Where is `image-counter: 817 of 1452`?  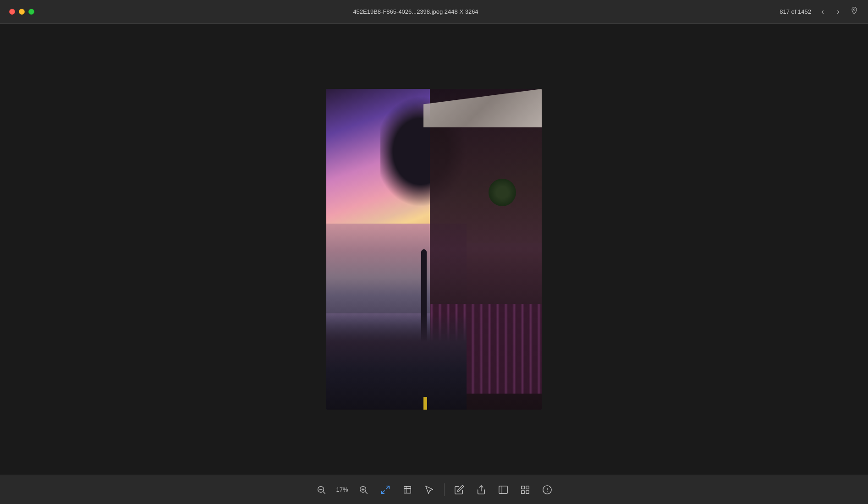
image-counter: 817 of 1452 is located at coordinates (796, 12).